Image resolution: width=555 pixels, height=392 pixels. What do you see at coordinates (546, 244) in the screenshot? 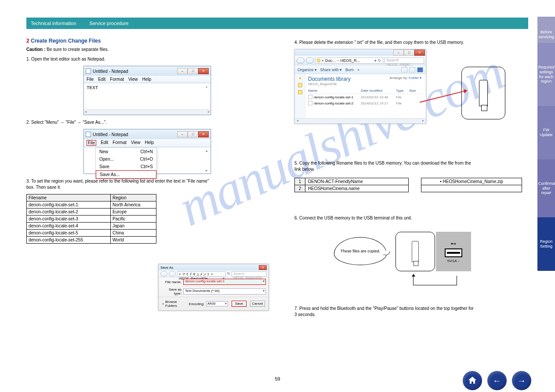
I see `tab-region-setting: Region Setting` at bounding box center [546, 244].